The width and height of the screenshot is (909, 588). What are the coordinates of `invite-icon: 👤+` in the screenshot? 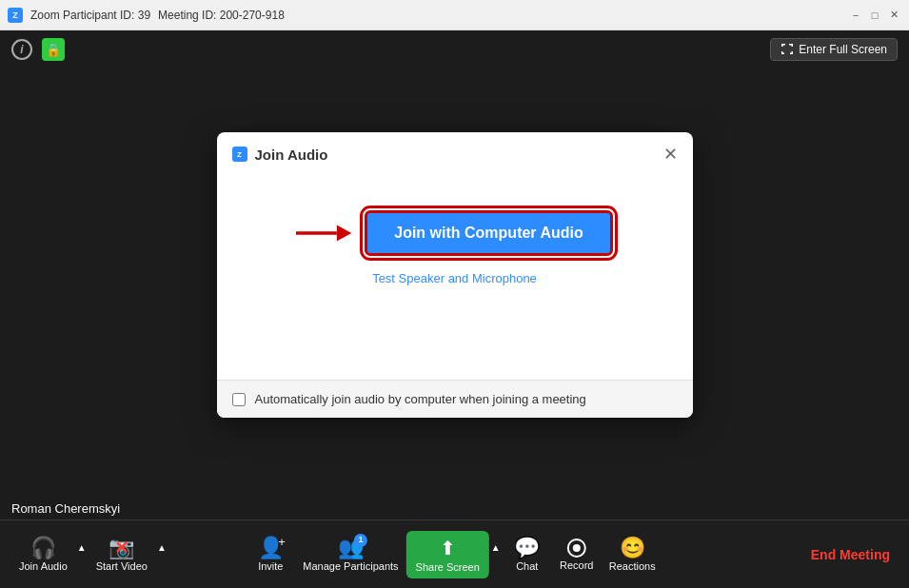 It's located at (270, 548).